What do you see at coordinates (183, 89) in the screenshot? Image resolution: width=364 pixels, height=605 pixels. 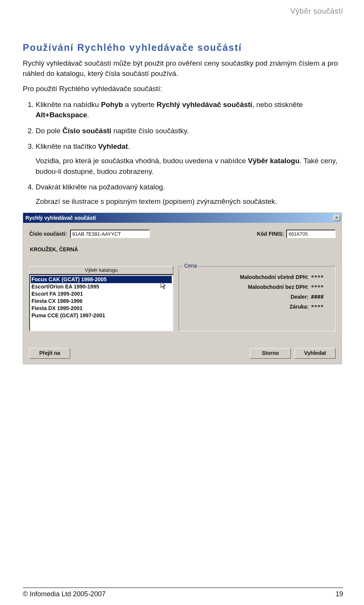 I see `intro-paragraph-2: Pro použití Rychlého vyhledávače součást…` at bounding box center [183, 89].